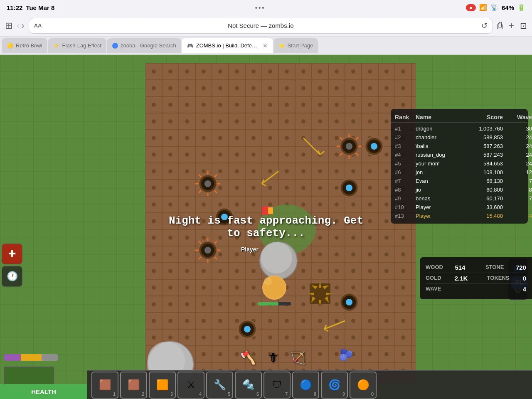  Describe the element at coordinates (9, 26) in the screenshot. I see `sidebar-button: ⊞` at that location.